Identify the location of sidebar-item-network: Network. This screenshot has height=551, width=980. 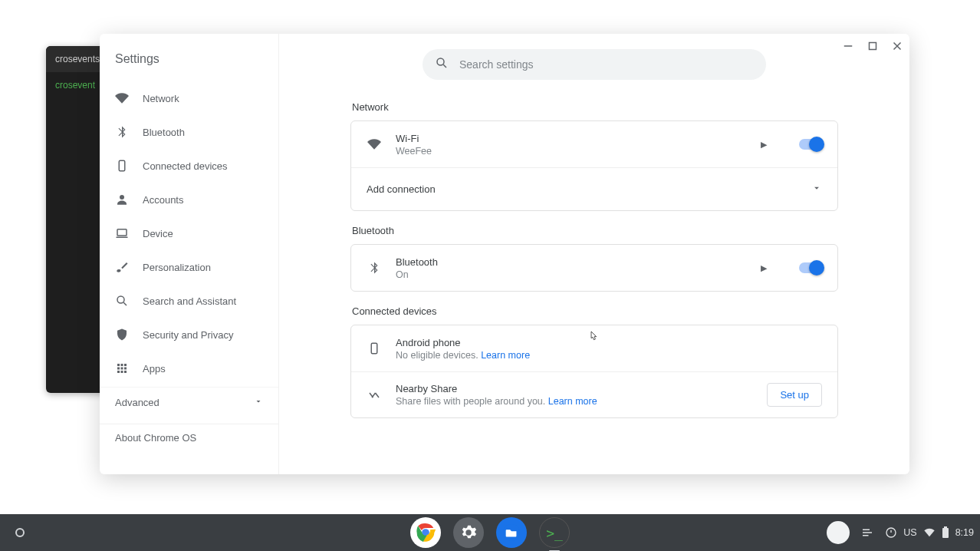
(189, 98).